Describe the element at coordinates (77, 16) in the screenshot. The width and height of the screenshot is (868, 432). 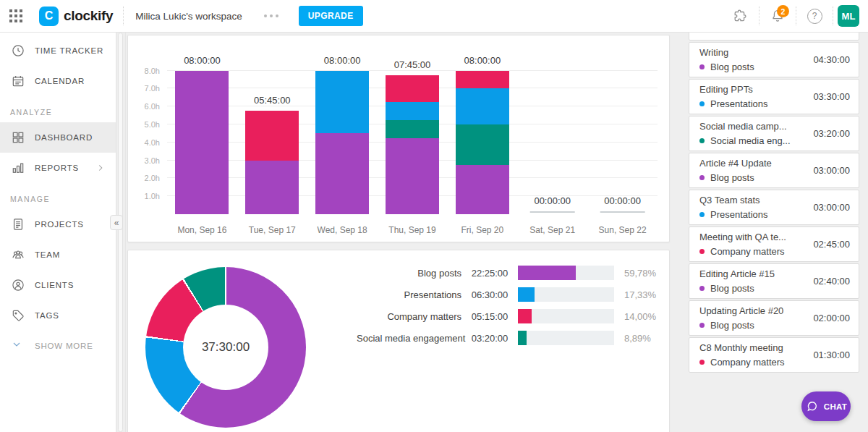
I see `clockify-logo: C clockify` at that location.